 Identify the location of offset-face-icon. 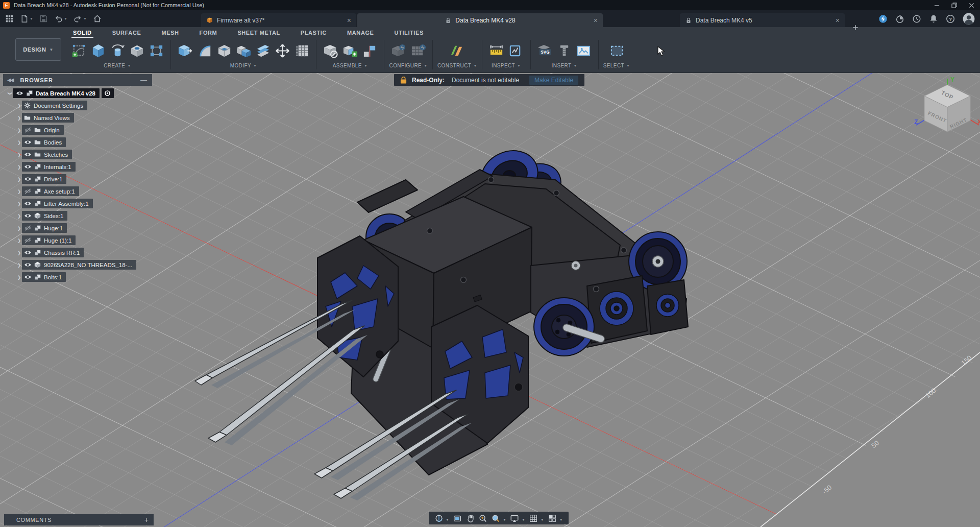
(263, 51).